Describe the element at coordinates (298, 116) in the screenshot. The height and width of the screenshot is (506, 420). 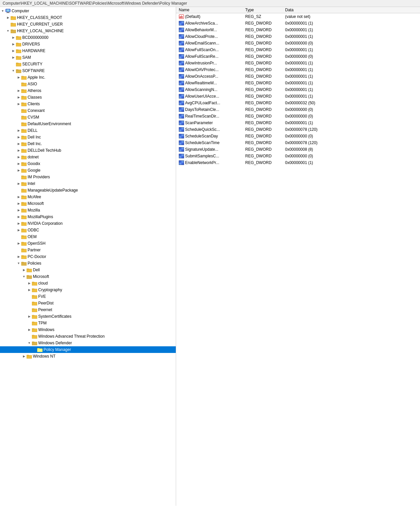
I see `reg-row-15: RealTimeScanDir...REG_DWORD0x00000000 (0…` at that location.